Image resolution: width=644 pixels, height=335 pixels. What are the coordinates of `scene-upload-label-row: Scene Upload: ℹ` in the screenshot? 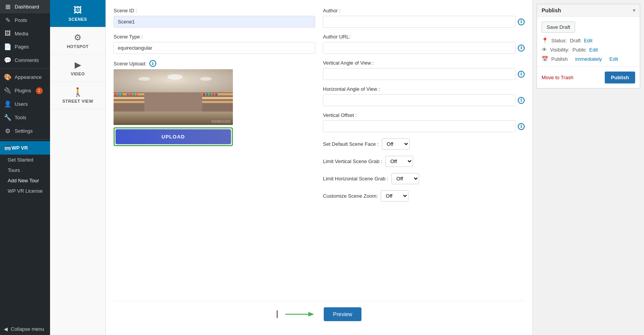 It's located at (214, 63).